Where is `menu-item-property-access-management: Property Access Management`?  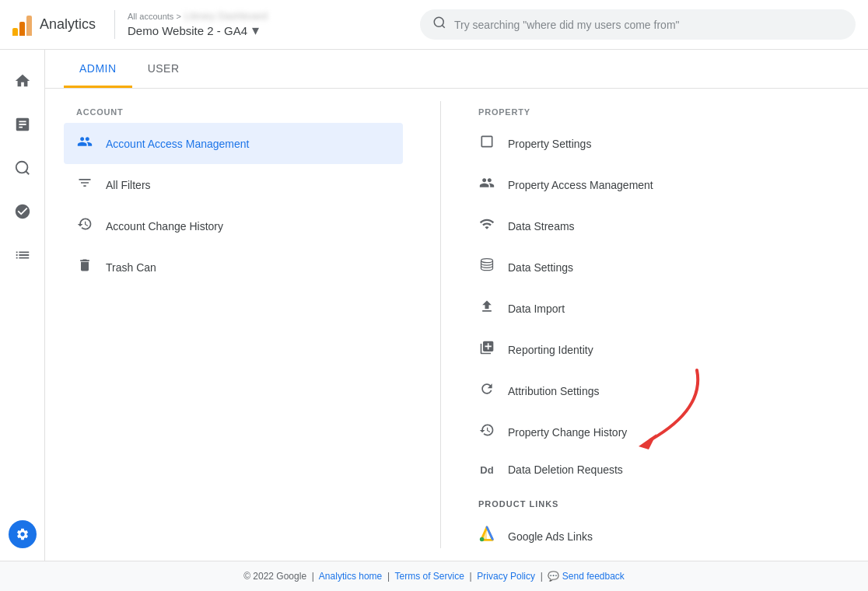 menu-item-property-access-management: Property Access Management is located at coordinates (658, 185).